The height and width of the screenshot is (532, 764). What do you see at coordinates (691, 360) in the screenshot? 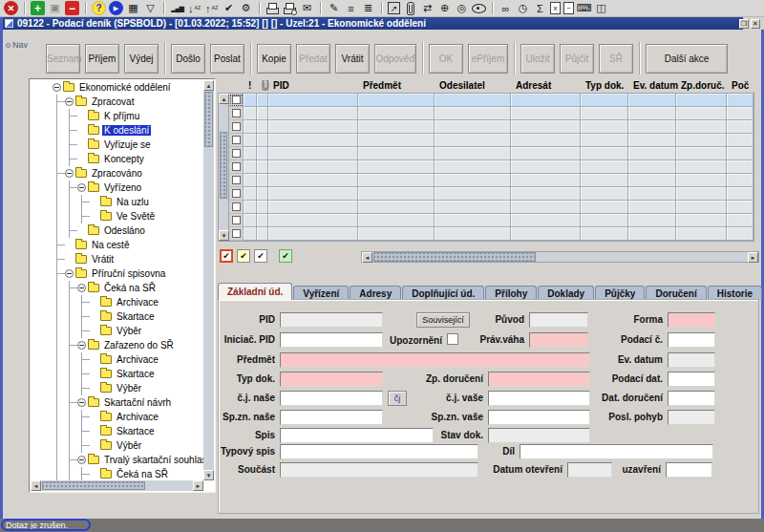
I see `ev-date-field` at bounding box center [691, 360].